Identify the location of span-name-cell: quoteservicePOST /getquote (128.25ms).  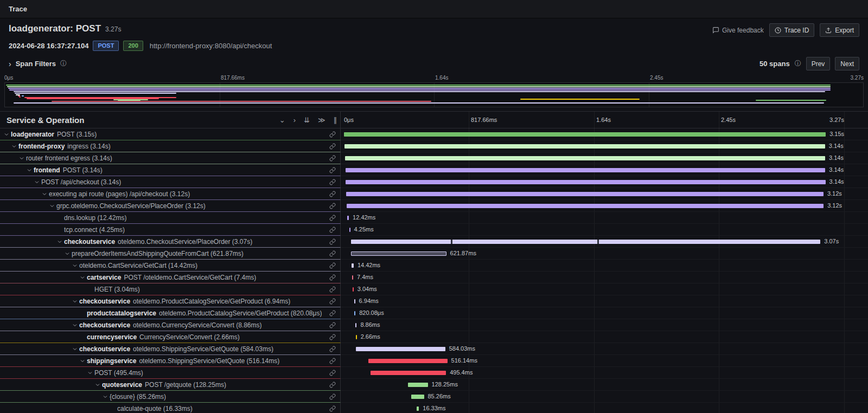
(170, 385).